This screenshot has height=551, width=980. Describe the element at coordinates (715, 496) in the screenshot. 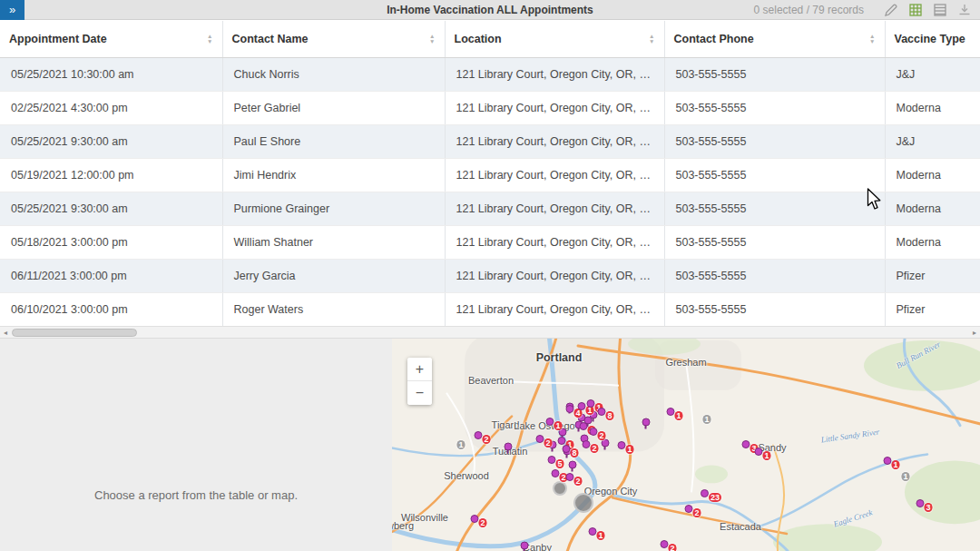

I see `appointment-marker: 23` at that location.